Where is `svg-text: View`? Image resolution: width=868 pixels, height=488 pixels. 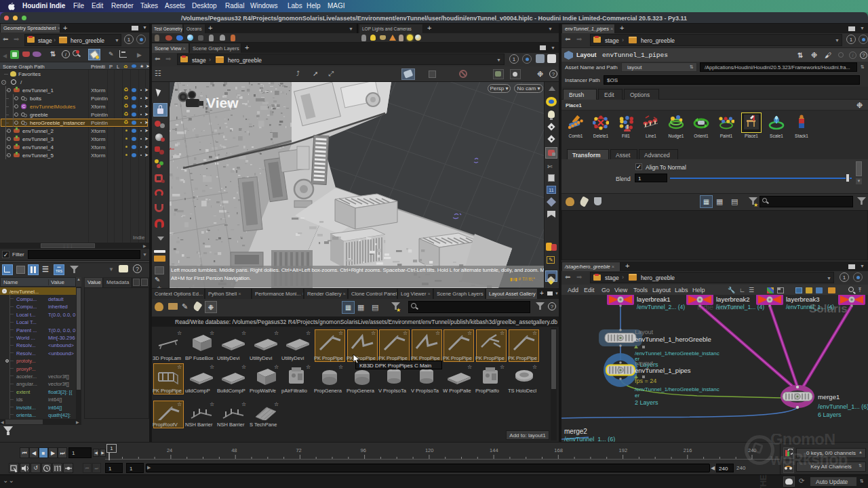 svg-text: View is located at coordinates (222, 103).